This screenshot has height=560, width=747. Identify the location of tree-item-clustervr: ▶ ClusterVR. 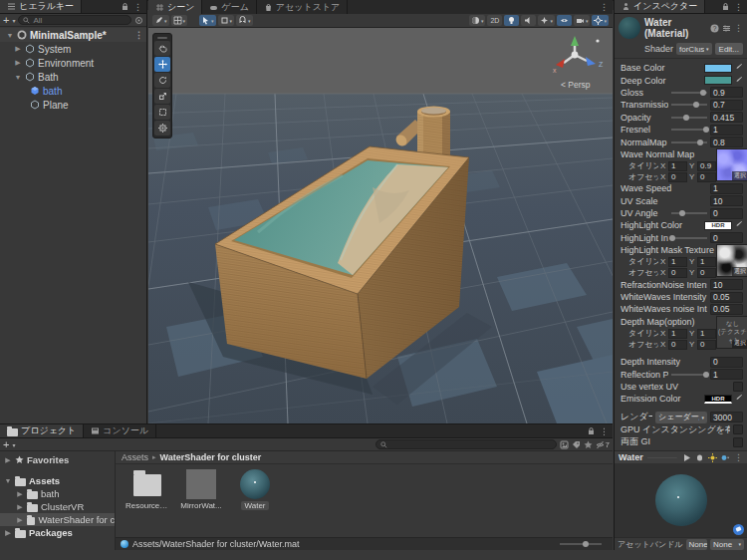
(58, 506).